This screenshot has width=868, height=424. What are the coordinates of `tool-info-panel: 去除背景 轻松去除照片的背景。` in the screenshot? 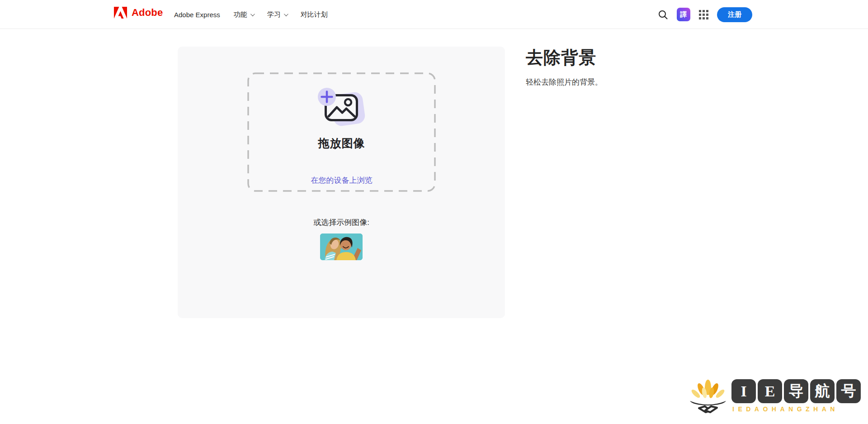 It's located at (621, 67).